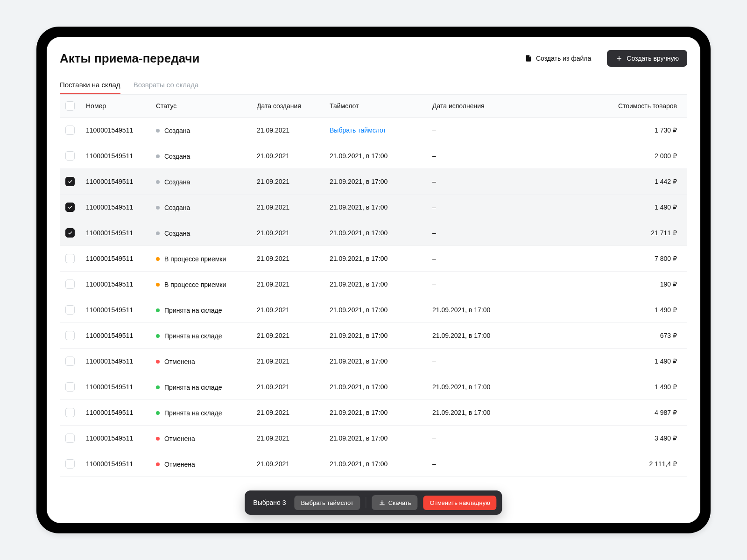 The image size is (747, 560). I want to click on choose-slot-link: Выбрать таймслот, so click(358, 130).